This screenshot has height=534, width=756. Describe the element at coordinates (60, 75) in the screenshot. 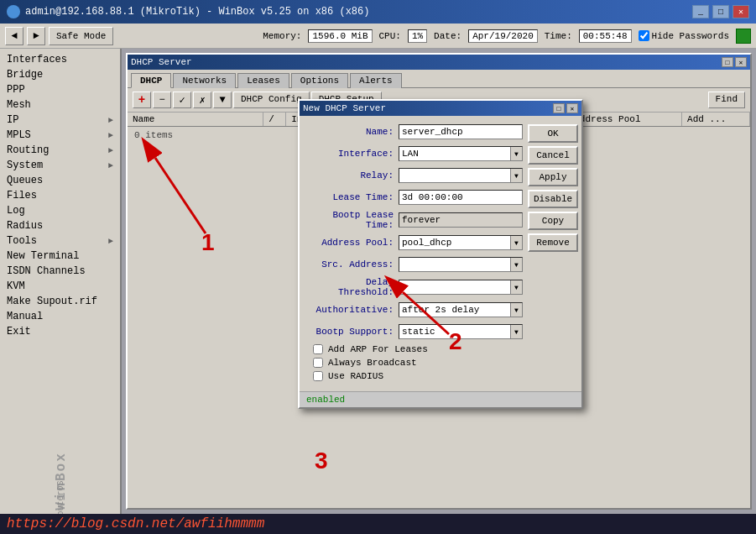

I see `sidebar-item-bridge: Bridge` at that location.